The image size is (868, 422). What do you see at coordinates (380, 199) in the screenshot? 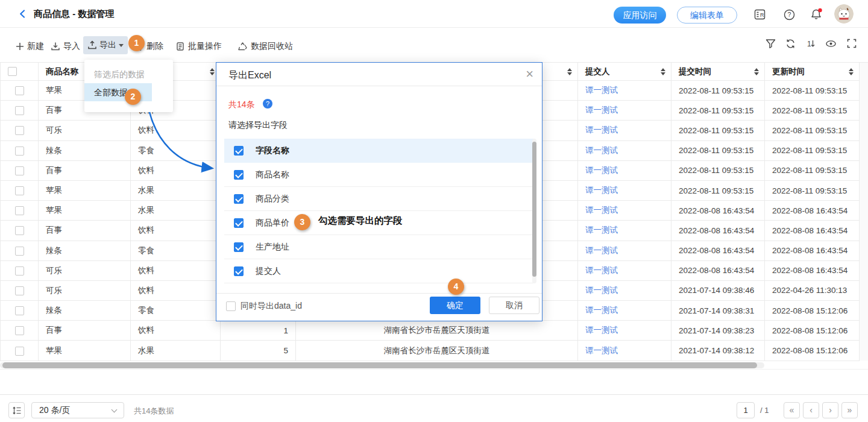
I see `export-field-row: 商品分类` at bounding box center [380, 199].